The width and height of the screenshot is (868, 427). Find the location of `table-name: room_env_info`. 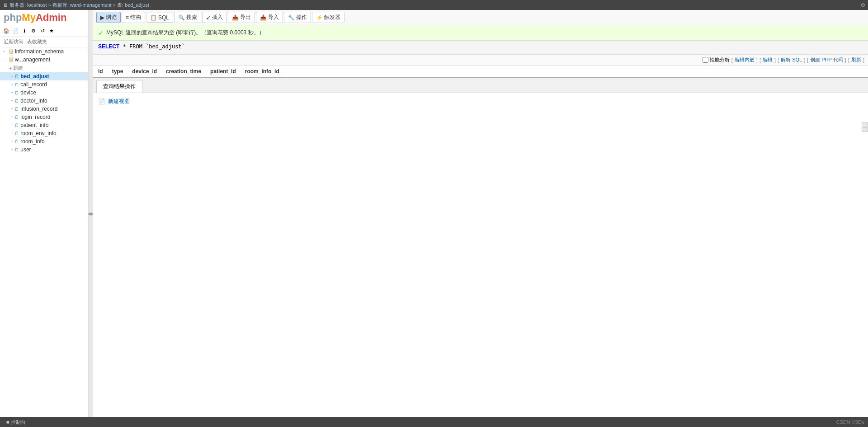

table-name: room_env_info is located at coordinates (38, 133).